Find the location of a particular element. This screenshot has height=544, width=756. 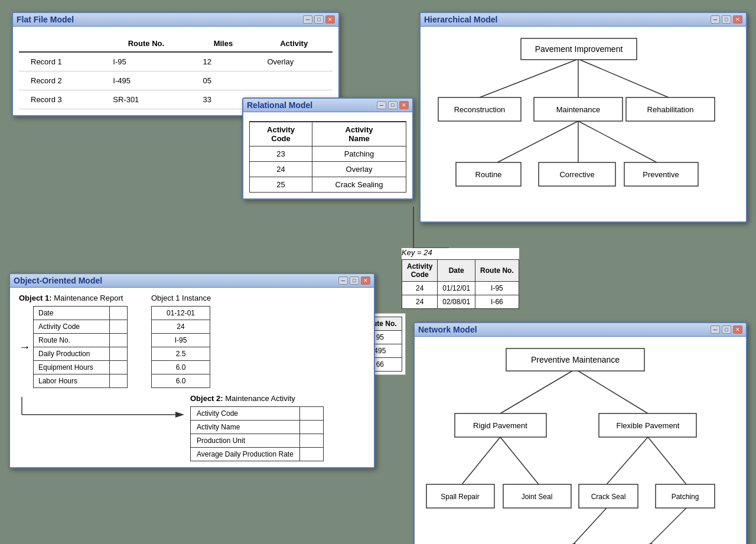

field-name: Equipment Hours is located at coordinates (72, 367).